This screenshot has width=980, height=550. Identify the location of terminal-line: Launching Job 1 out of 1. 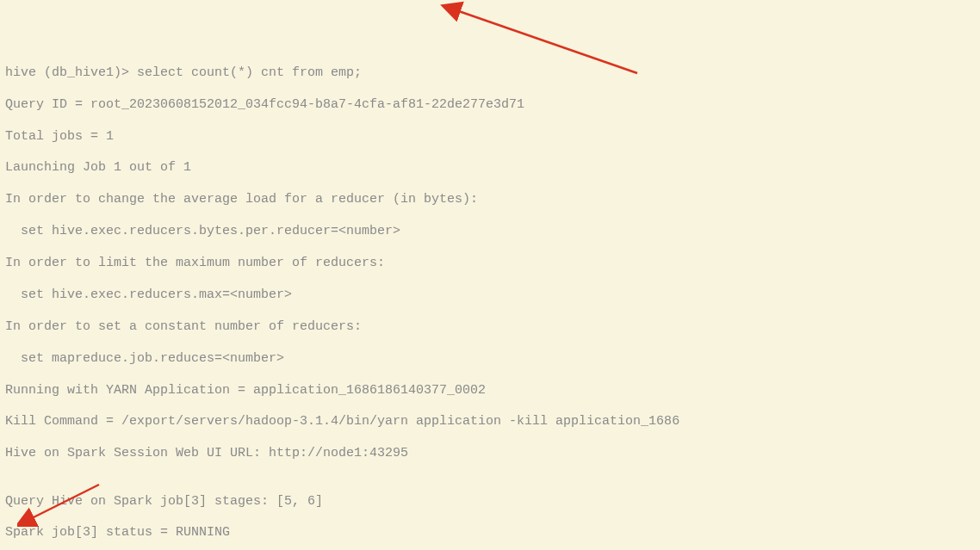
(490, 168).